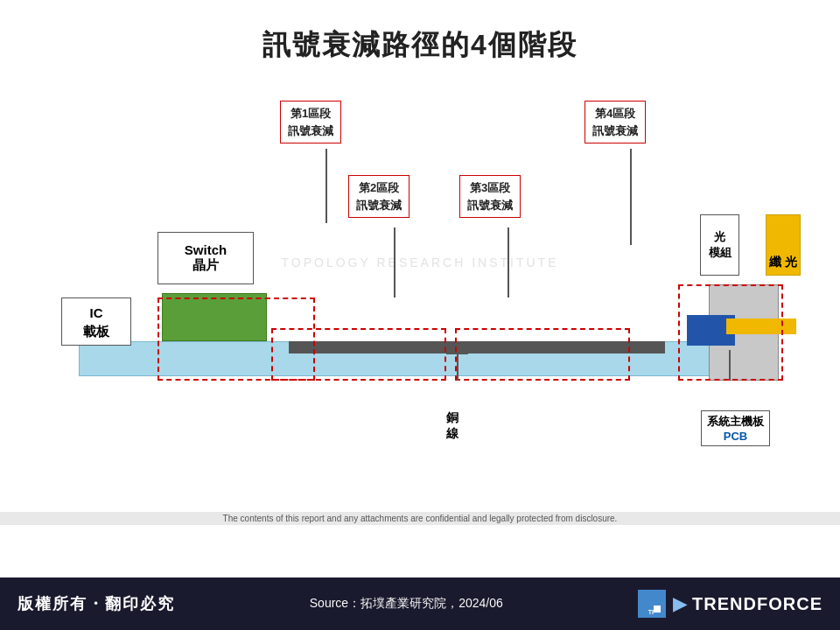 This screenshot has height=630, width=840. I want to click on copper-label: 銅 線, so click(452, 426).